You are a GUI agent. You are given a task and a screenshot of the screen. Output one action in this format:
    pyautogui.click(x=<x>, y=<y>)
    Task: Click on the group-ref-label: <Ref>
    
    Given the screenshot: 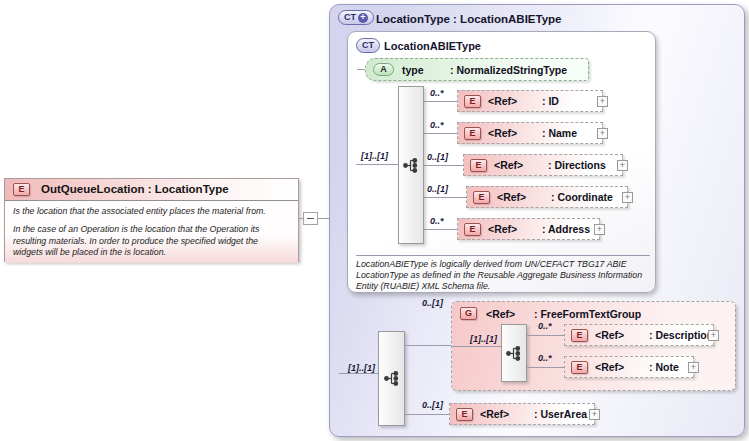 What is the action you would take?
    pyautogui.click(x=500, y=314)
    